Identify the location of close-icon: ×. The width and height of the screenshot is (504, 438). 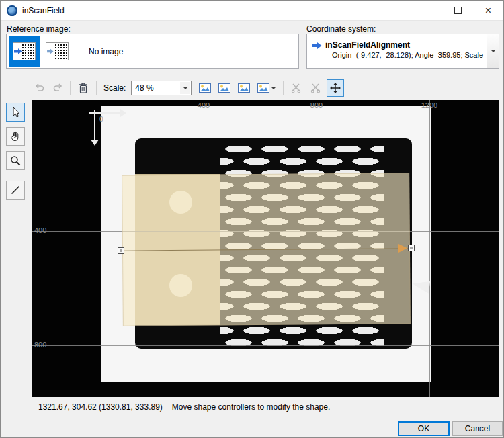
(488, 11).